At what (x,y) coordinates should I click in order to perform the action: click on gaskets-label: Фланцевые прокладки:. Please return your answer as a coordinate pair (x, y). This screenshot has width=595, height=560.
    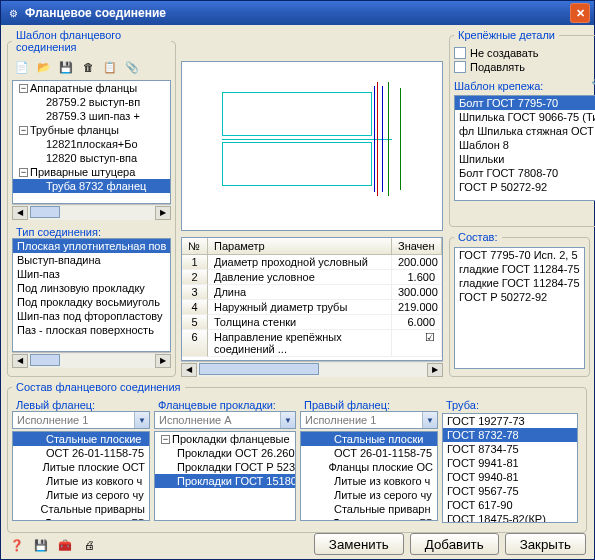
    Looking at the image, I should click on (225, 404).